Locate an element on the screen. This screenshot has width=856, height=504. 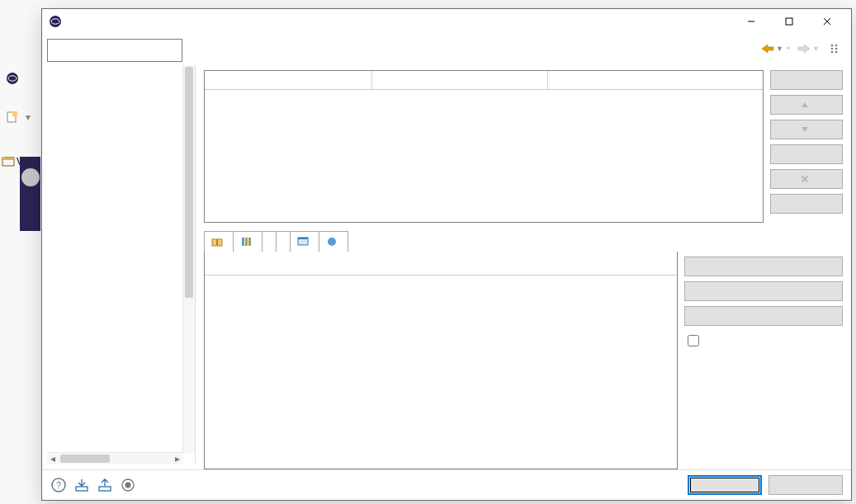
forward-menu-caret: ▼ is located at coordinates (816, 49).